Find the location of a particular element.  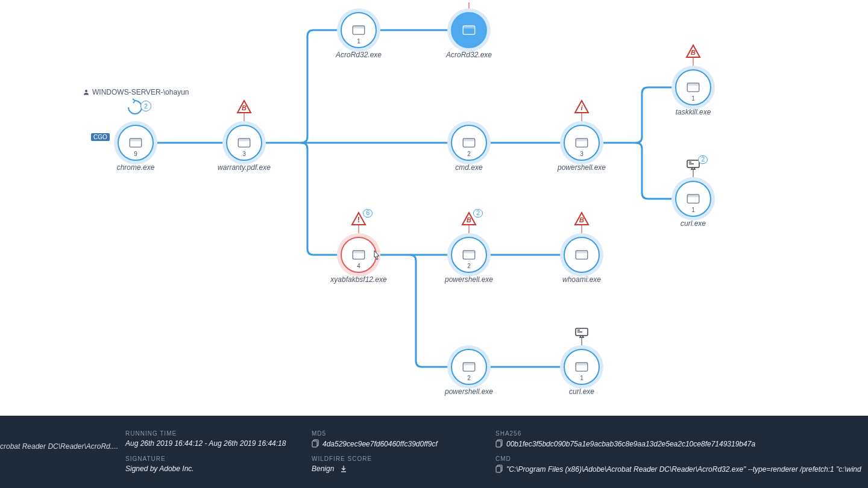

cmd-value: "C:\Program Files (x86)\Adobe\Acrobat Re… is located at coordinates (682, 470).